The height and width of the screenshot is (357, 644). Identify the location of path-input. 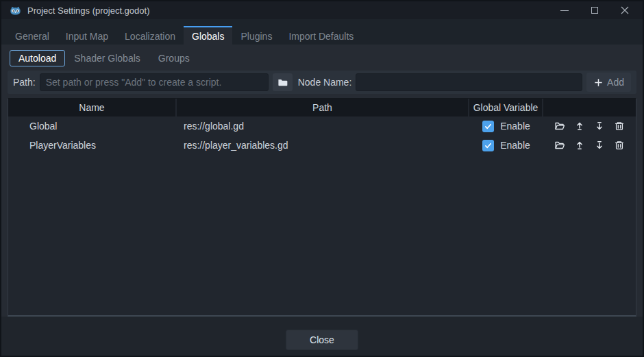
(154, 82).